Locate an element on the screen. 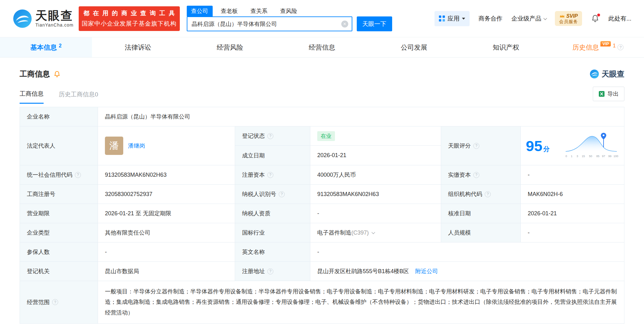  label-reg-number: 工商注册号 is located at coordinates (41, 194).